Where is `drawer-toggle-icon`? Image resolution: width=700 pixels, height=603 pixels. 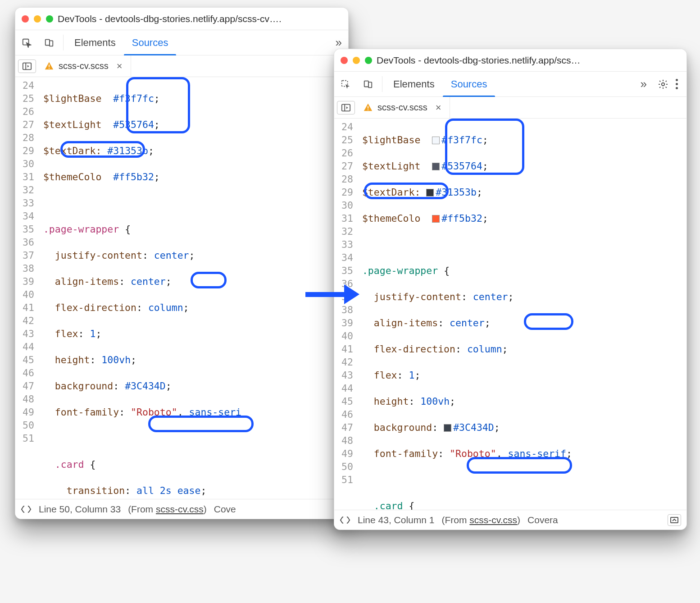
drawer-toggle-icon is located at coordinates (674, 520).